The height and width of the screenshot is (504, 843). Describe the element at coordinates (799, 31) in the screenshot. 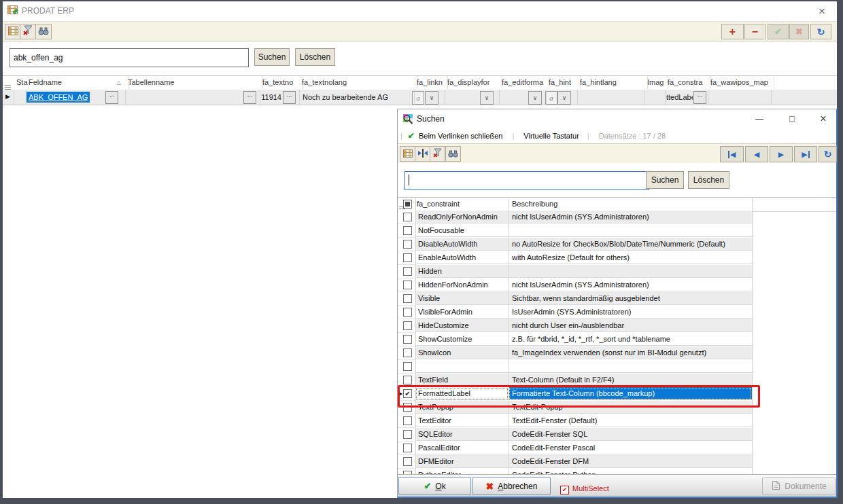

I see `cancel-edit-button: ✖` at that location.